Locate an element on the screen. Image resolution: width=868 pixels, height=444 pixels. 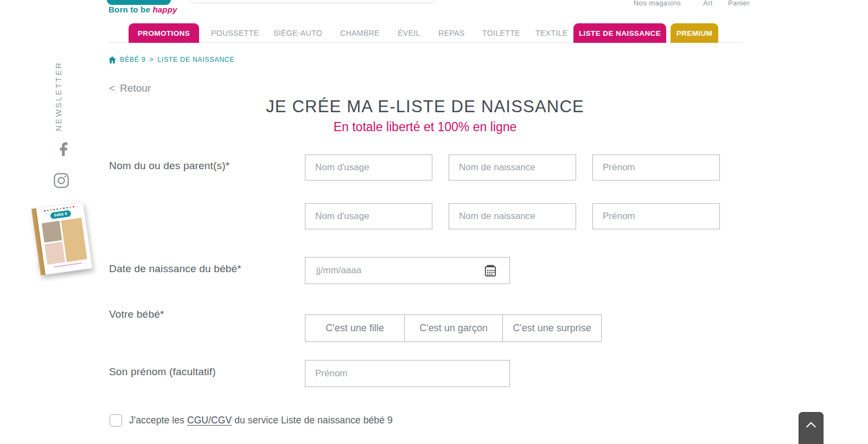
terms-suffix: du service Liste de naissance bébé 9 is located at coordinates (312, 420).